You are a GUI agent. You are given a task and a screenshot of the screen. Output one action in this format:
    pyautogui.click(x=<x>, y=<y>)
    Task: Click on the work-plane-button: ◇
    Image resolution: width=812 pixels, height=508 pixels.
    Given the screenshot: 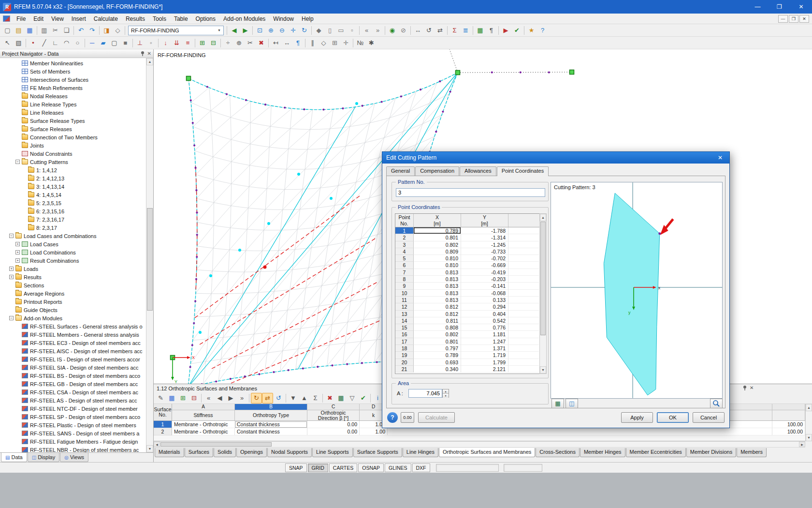 What is the action you would take?
    pyautogui.click(x=324, y=43)
    